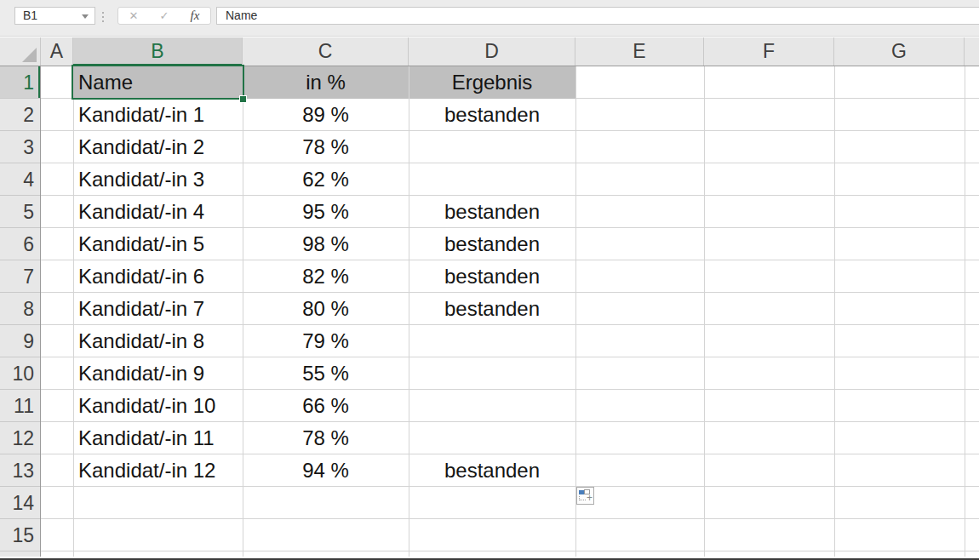 This screenshot has height=560, width=979. I want to click on row-header-11: 11, so click(20, 406).